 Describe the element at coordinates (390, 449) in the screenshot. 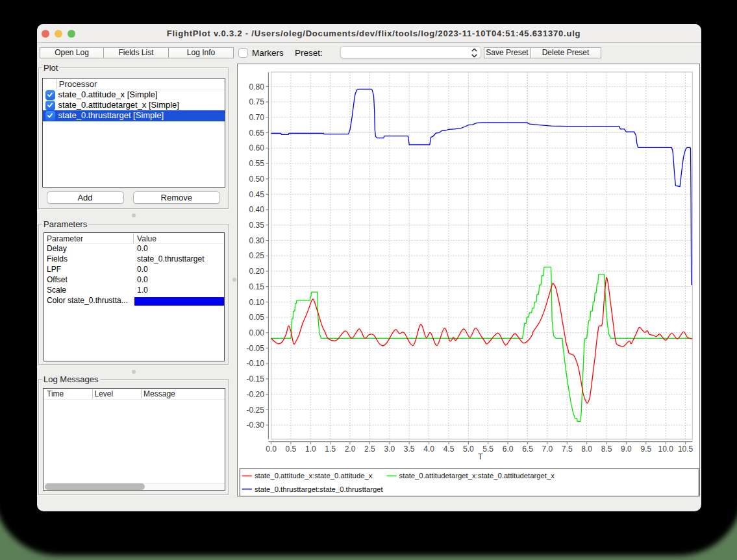

I see `svg-text: 3.0` at that location.